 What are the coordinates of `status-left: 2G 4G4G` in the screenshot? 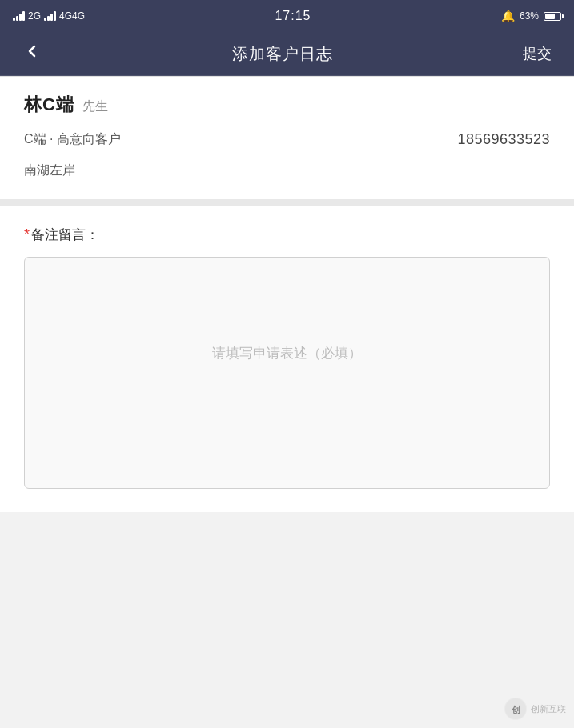 It's located at (49, 16).